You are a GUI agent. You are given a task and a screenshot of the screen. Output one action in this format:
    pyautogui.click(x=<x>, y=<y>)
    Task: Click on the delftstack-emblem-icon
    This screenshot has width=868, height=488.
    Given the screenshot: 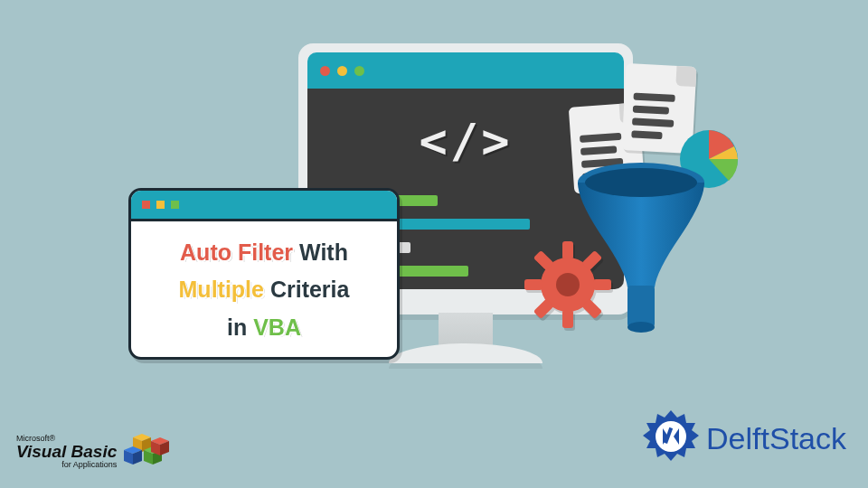 What is the action you would take?
    pyautogui.click(x=671, y=438)
    